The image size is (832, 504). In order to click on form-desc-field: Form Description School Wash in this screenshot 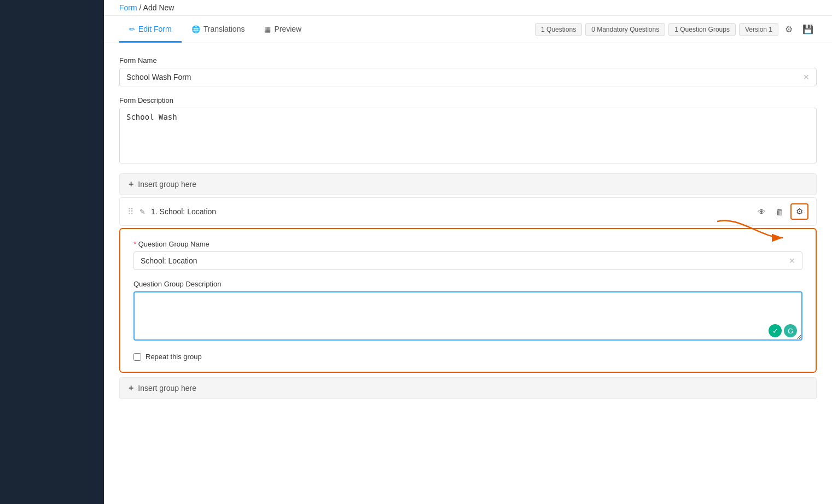, I will do `click(468, 130)`.